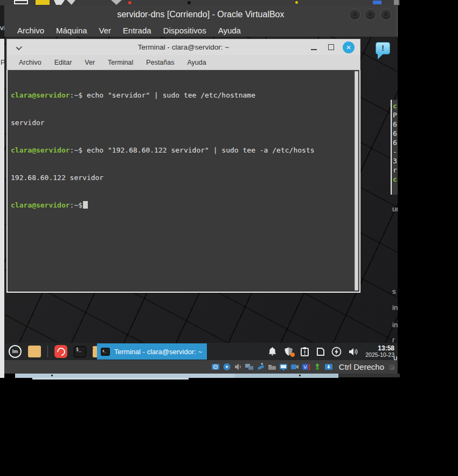  What do you see at coordinates (31, 30) in the screenshot?
I see `menu-archivo: Archivo` at bounding box center [31, 30].